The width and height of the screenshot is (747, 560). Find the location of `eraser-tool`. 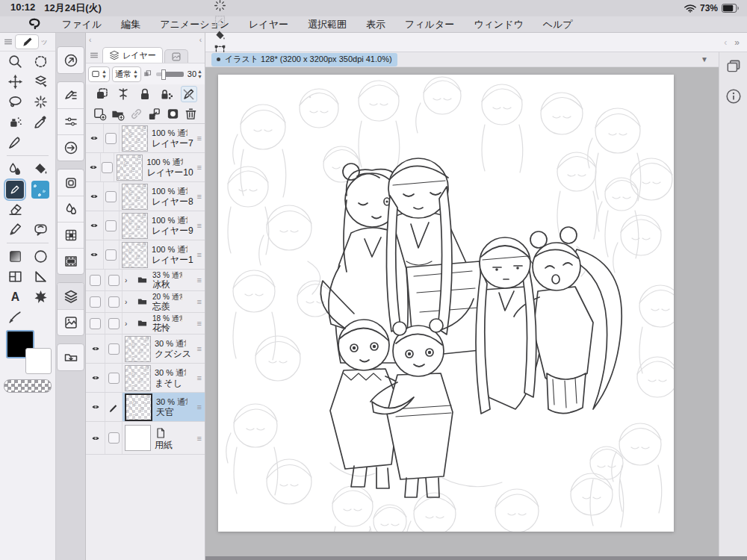

eraser-tool is located at coordinates (15, 209).